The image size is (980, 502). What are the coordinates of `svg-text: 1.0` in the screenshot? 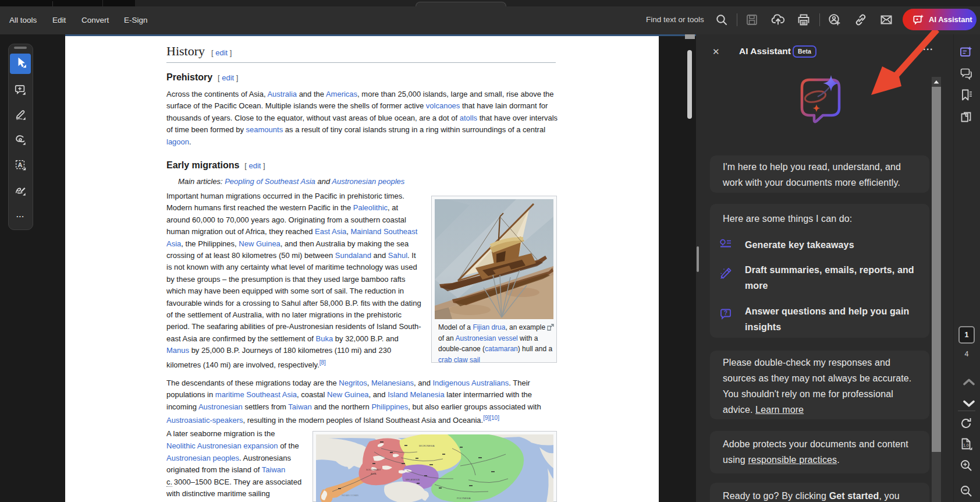 It's located at (966, 445).